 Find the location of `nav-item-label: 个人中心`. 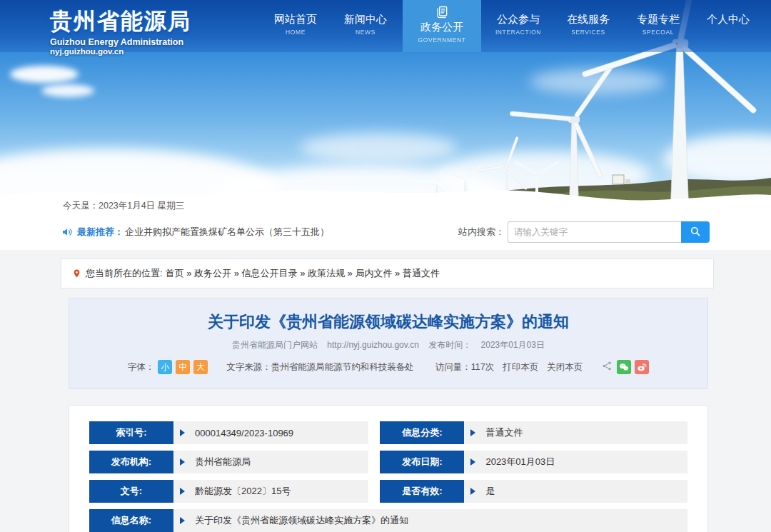

nav-item-label: 个人中心 is located at coordinates (728, 20).